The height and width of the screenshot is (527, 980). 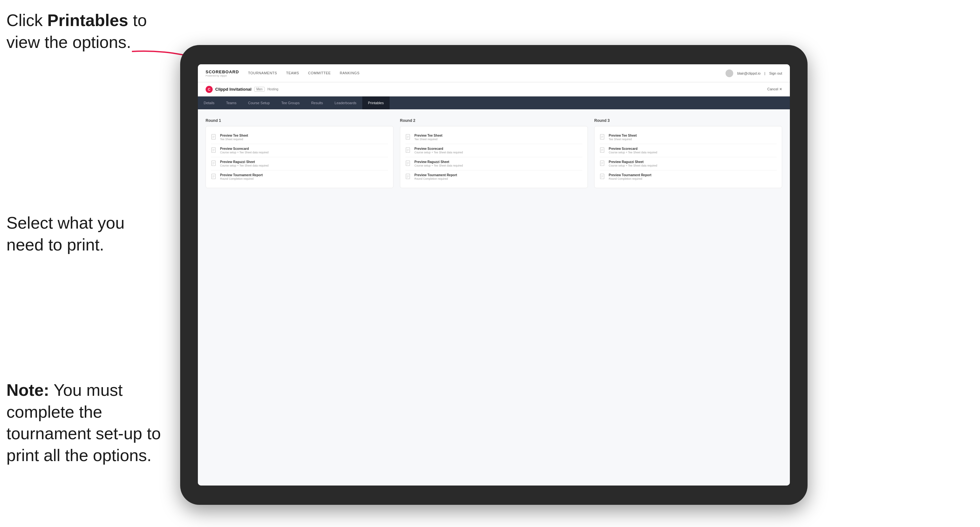 I want to click on tournament-badge: Men, so click(x=259, y=89).